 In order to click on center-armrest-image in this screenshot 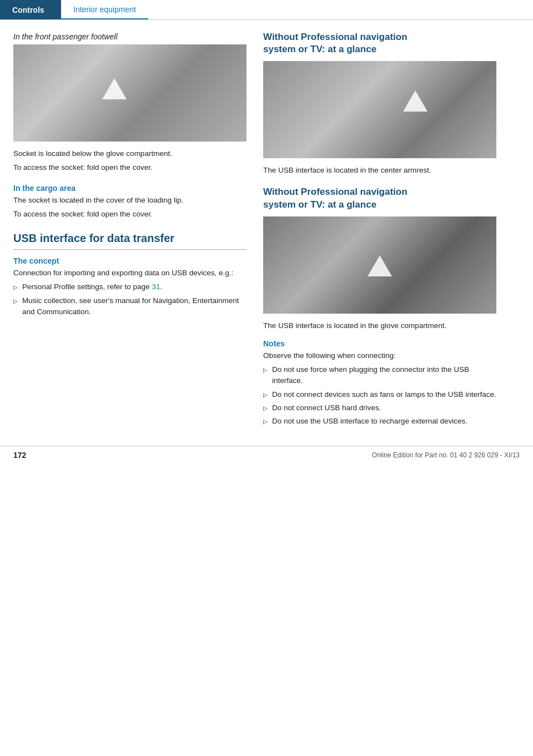, I will do `click(380, 110)`.